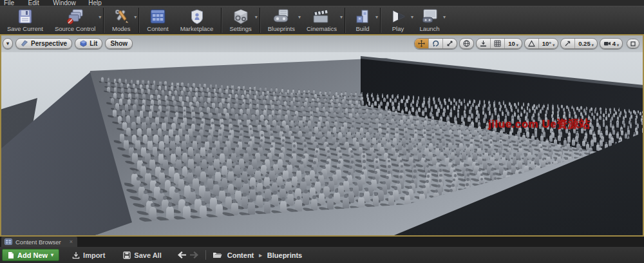 This screenshot has height=263, width=644. Describe the element at coordinates (100, 17) in the screenshot. I see `source-control-dropdown-icon: ▾` at that location.